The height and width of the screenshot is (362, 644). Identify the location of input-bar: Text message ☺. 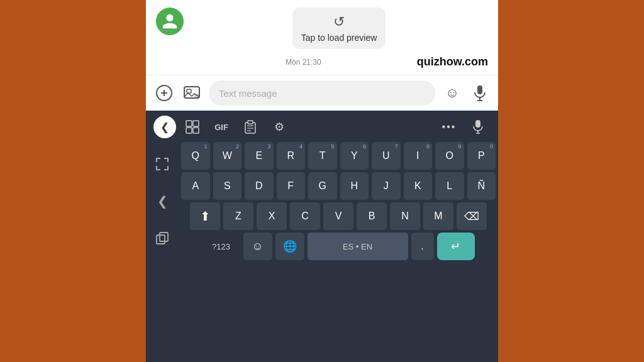
(322, 93).